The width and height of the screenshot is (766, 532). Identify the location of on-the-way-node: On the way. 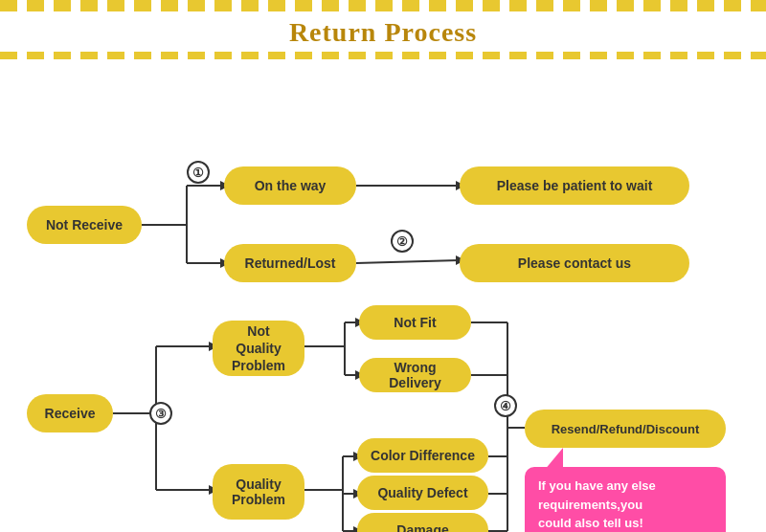
(290, 186).